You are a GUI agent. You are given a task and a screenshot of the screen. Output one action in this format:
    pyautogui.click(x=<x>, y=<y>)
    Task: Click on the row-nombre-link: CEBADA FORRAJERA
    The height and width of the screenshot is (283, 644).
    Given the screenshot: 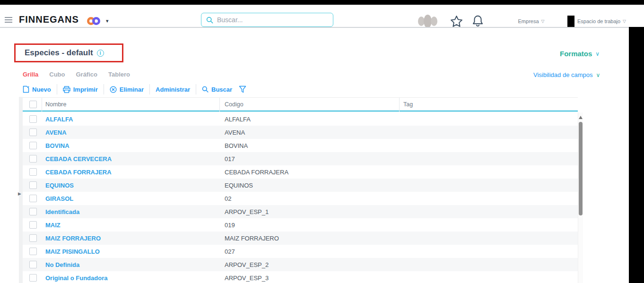 What is the action you would take?
    pyautogui.click(x=78, y=172)
    